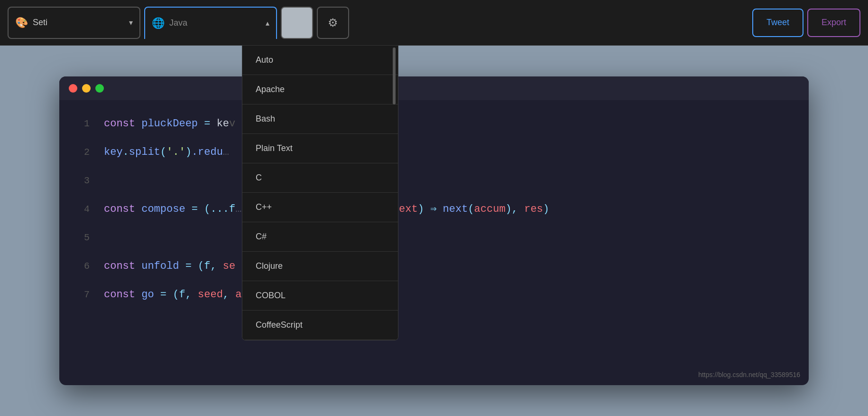 This screenshot has width=868, height=416. What do you see at coordinates (73, 88) in the screenshot?
I see `close-dot` at bounding box center [73, 88].